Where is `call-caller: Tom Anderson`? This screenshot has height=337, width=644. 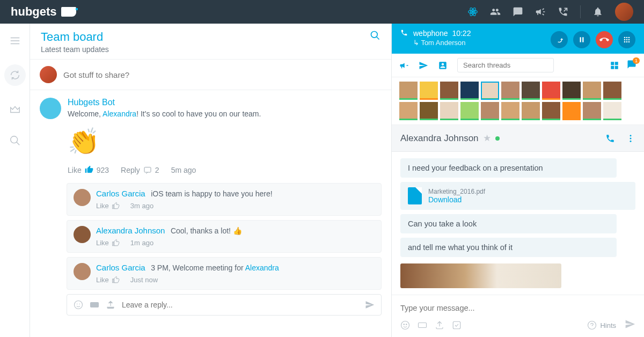
call-caller: Tom Anderson is located at coordinates (443, 43).